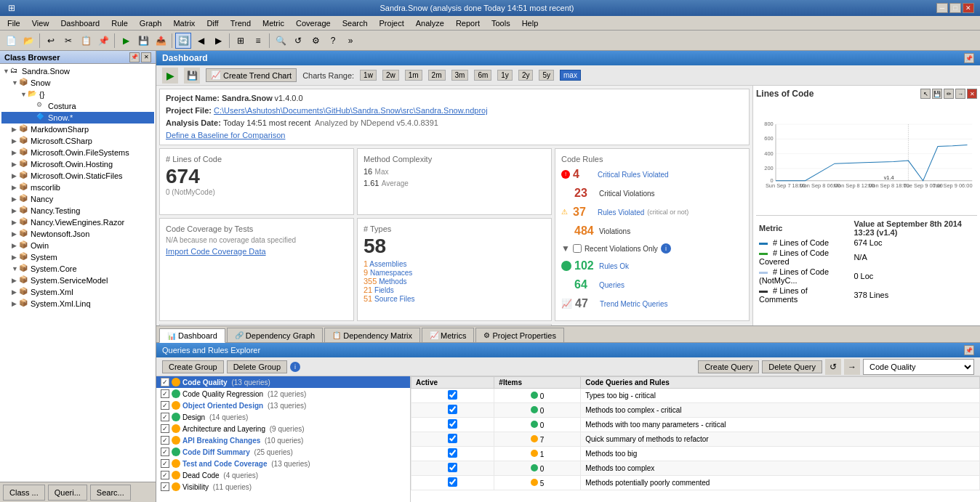 This screenshot has width=980, height=502. Describe the element at coordinates (78, 211) in the screenshot. I see `tree-item-nancytesting: ▶ 📦 Nancy.Testing` at that location.